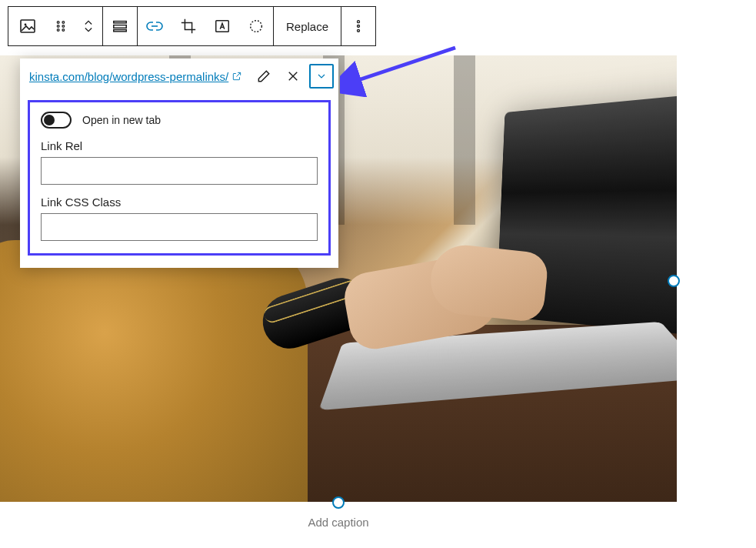 This screenshot has height=548, width=756. I want to click on align-button, so click(120, 26).